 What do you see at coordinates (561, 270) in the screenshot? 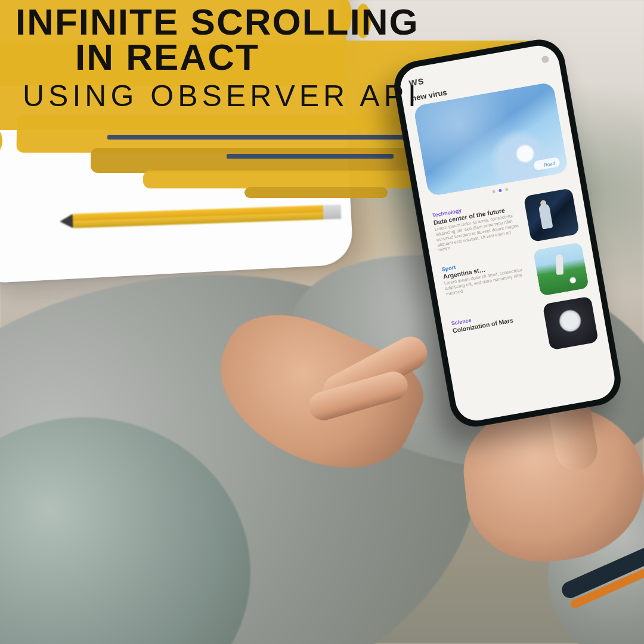
I see `thumbnail-sport` at bounding box center [561, 270].